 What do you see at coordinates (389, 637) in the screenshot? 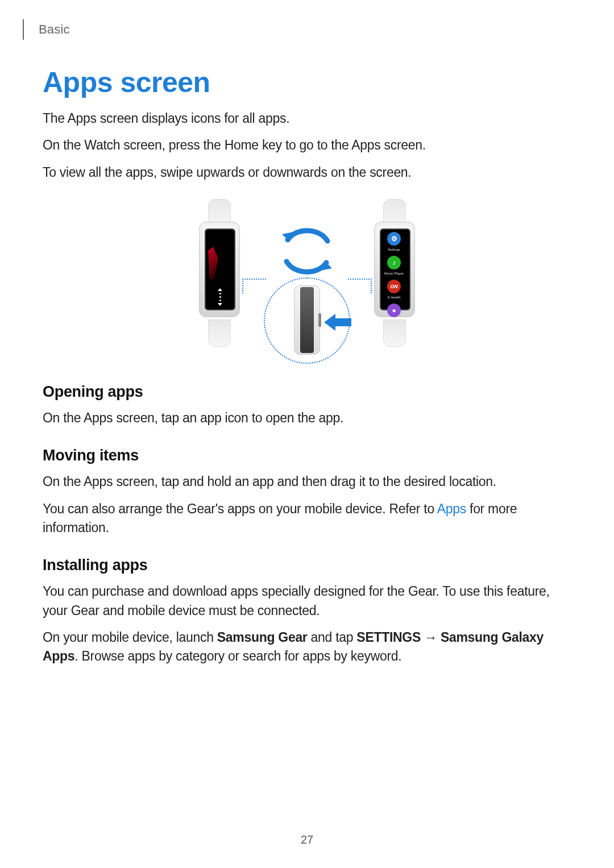
I see `bold-settings: SETTINGS` at bounding box center [389, 637].